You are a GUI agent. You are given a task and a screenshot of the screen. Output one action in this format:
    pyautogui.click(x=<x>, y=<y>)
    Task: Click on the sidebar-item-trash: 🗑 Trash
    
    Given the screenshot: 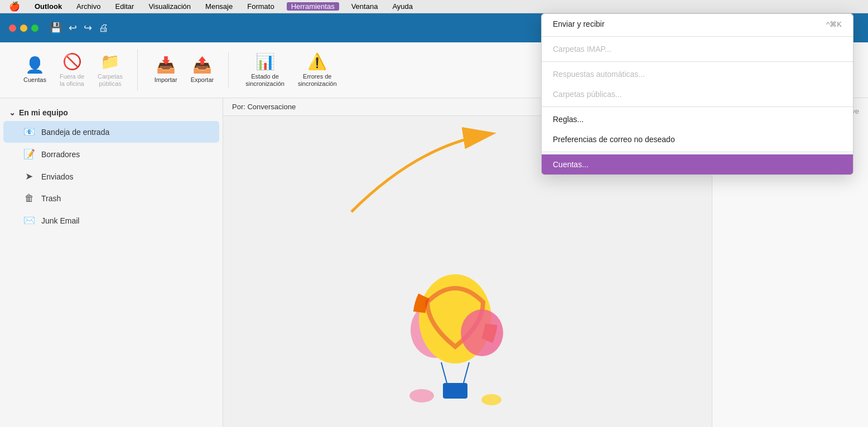 What is the action you would take?
    pyautogui.click(x=112, y=198)
    